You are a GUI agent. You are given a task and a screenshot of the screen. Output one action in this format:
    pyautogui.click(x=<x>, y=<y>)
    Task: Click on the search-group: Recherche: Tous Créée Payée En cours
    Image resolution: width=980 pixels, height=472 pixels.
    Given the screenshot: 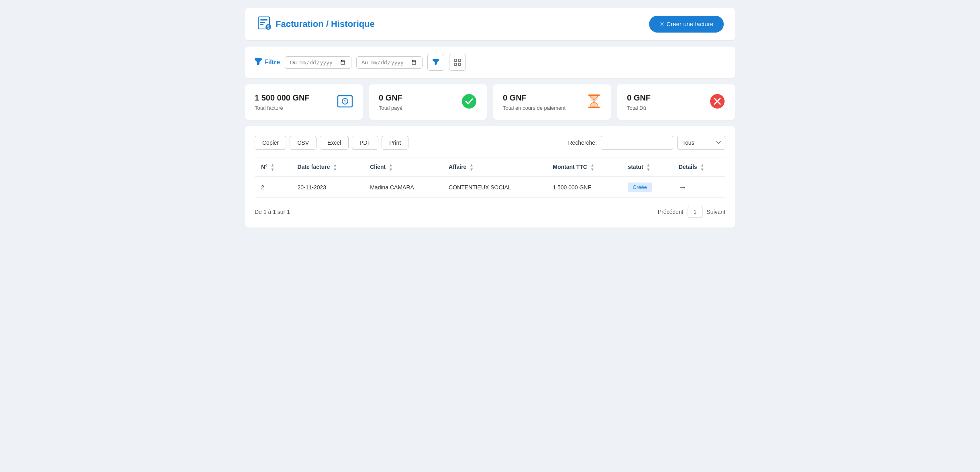 What is the action you would take?
    pyautogui.click(x=647, y=143)
    